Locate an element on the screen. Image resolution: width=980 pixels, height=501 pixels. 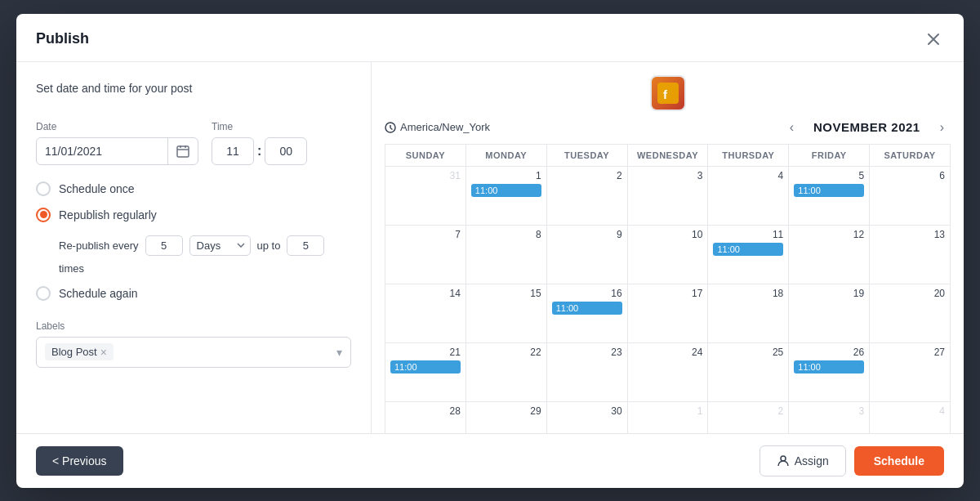
calendar-day-cell: 1 is located at coordinates (668, 418).